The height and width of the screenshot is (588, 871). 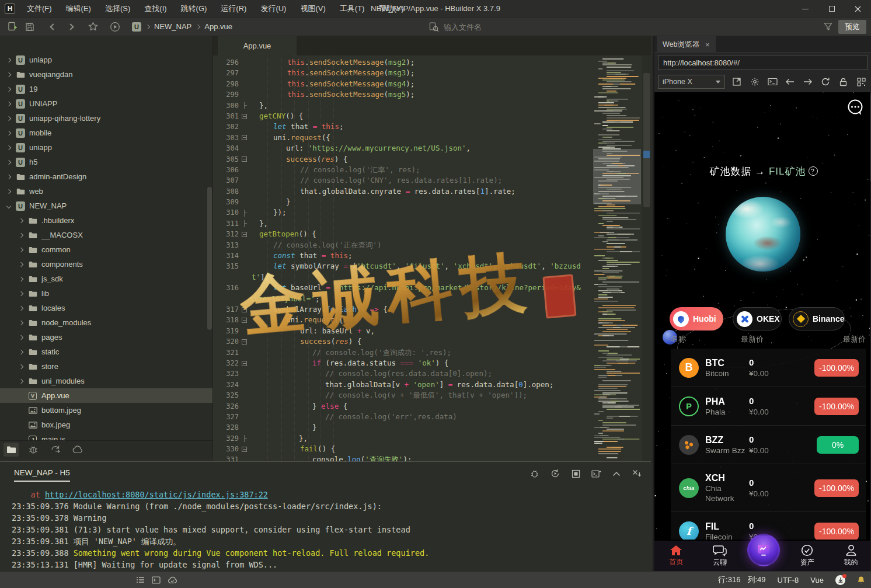 I want to click on help-icon: ?, so click(x=813, y=171).